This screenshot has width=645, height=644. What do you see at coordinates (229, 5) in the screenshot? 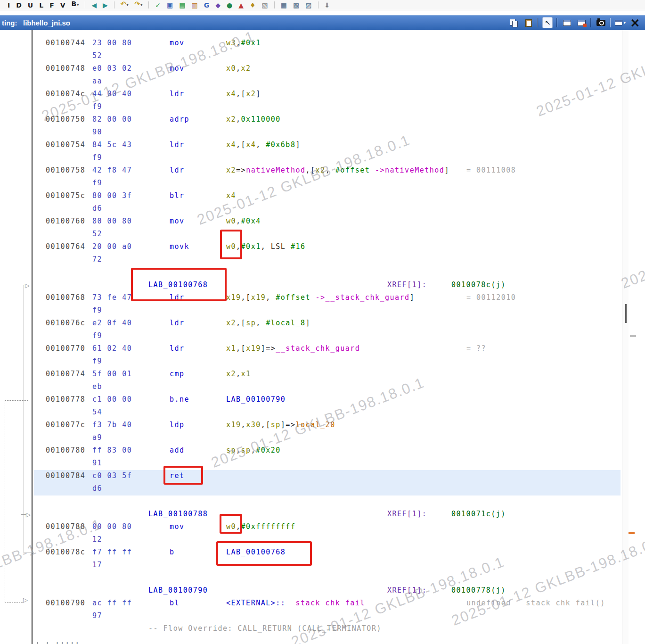
I see `data-types-icon: ●` at bounding box center [229, 5].